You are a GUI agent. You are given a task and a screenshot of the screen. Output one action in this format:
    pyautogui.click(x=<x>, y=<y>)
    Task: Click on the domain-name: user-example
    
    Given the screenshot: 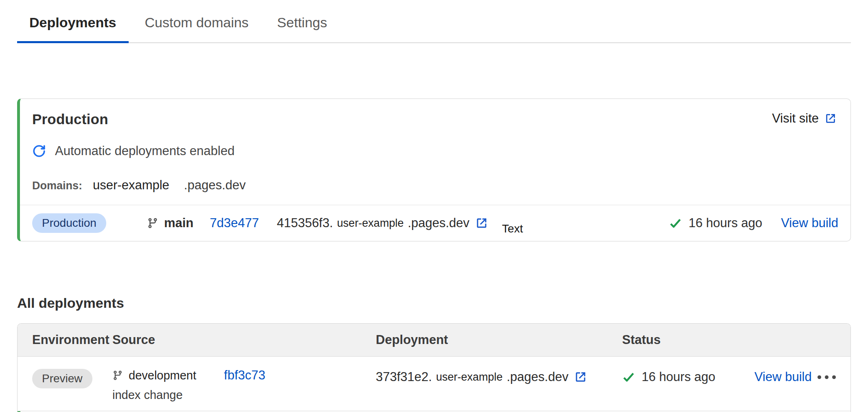 What is the action you would take?
    pyautogui.click(x=131, y=185)
    